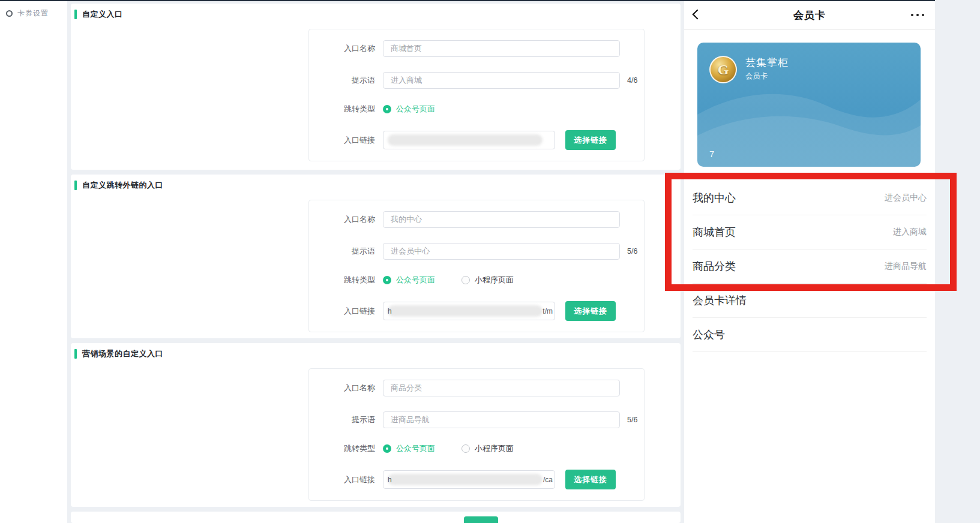 Image resolution: width=980 pixels, height=523 pixels. I want to click on card-type-label: 会员卡, so click(757, 77).